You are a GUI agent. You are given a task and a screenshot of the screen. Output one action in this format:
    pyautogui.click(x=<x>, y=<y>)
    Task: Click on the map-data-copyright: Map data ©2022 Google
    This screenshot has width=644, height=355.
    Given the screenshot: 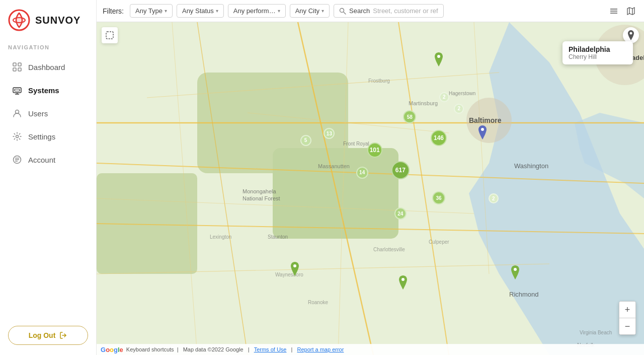 What is the action you would take?
    pyautogui.click(x=213, y=349)
    